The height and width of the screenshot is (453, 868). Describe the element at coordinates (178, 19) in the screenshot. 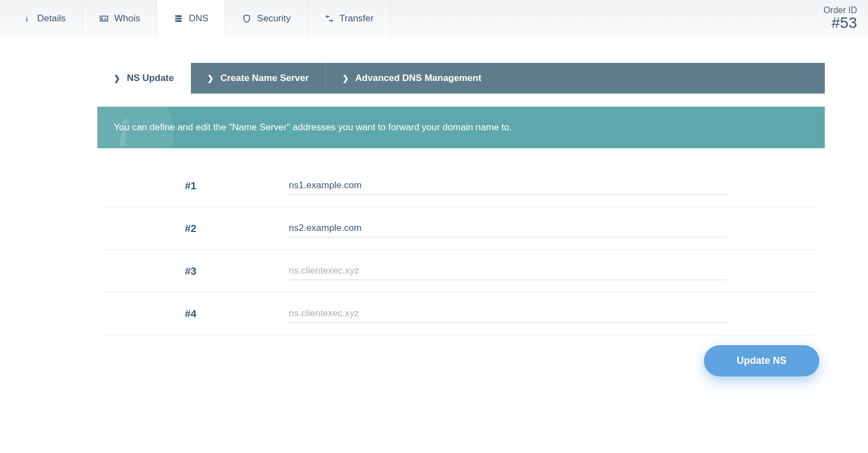

I see `server-icon` at that location.